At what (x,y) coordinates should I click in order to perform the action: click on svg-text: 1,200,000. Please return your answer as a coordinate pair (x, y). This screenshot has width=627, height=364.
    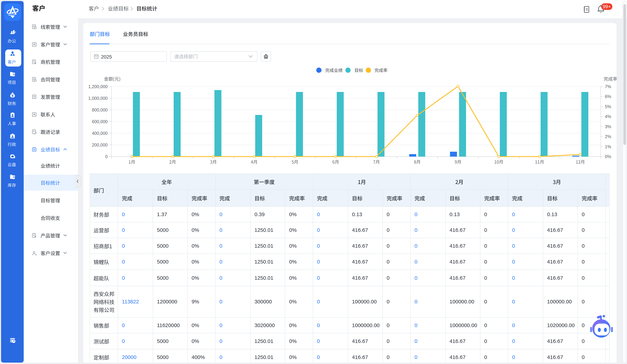
    Looking at the image, I should click on (98, 87).